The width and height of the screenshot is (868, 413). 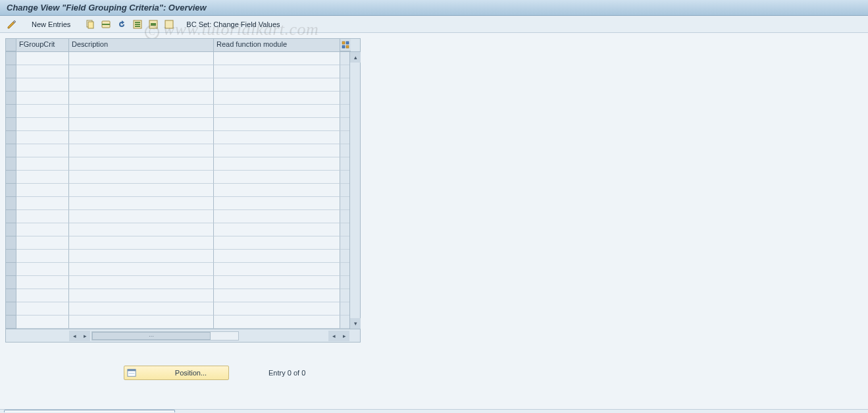 I want to click on deselect-all-icon, so click(x=169, y=24).